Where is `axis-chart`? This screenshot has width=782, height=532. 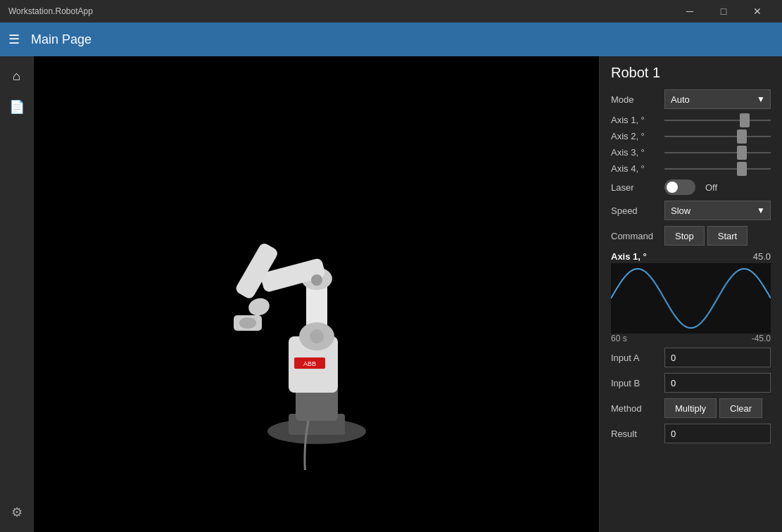 axis-chart is located at coordinates (691, 298).